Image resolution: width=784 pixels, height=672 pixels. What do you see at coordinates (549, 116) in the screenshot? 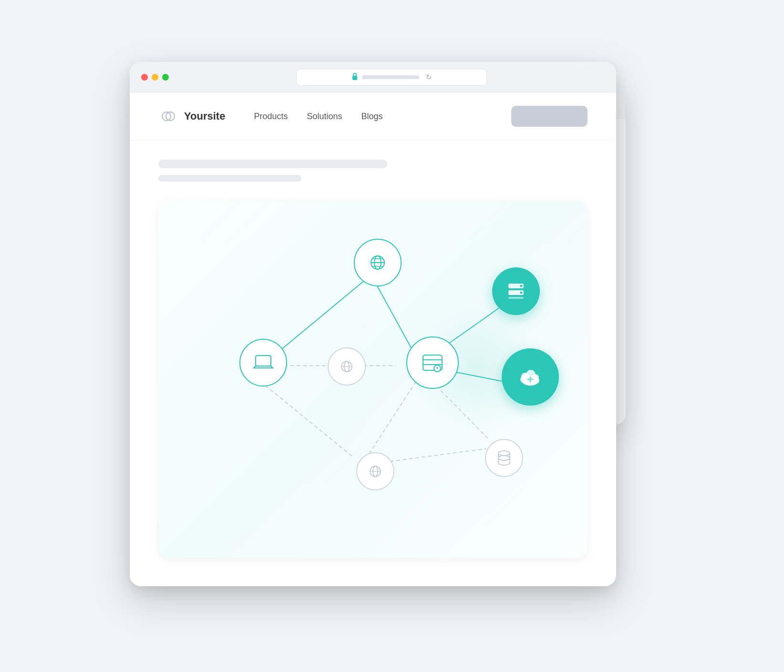
I see `nav-cta-button` at bounding box center [549, 116].